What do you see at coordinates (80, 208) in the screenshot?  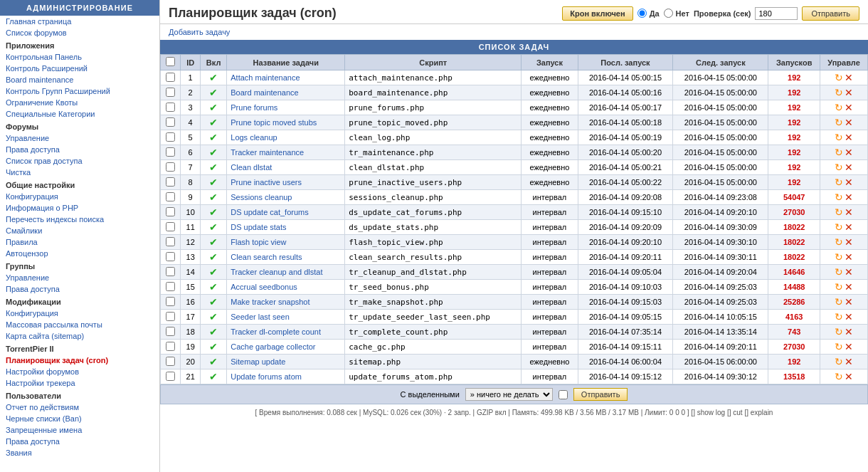 I see `sidebar-link-16: Информация о PHP` at bounding box center [80, 208].